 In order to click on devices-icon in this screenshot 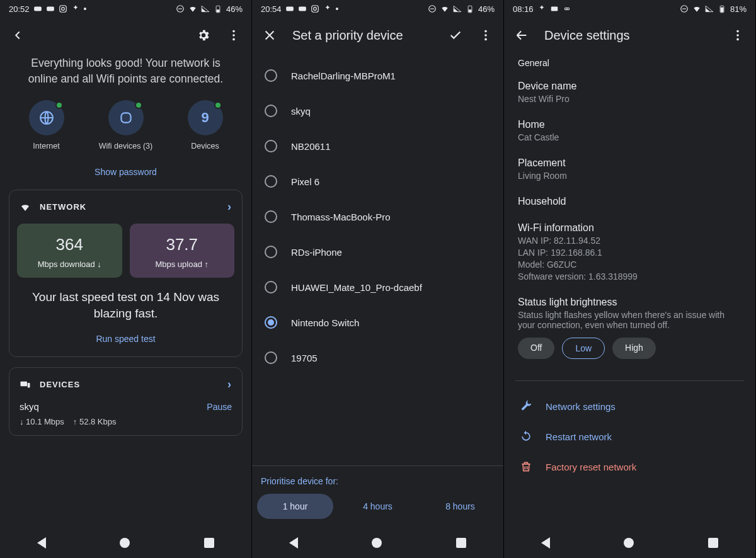, I will do `click(25, 385)`.